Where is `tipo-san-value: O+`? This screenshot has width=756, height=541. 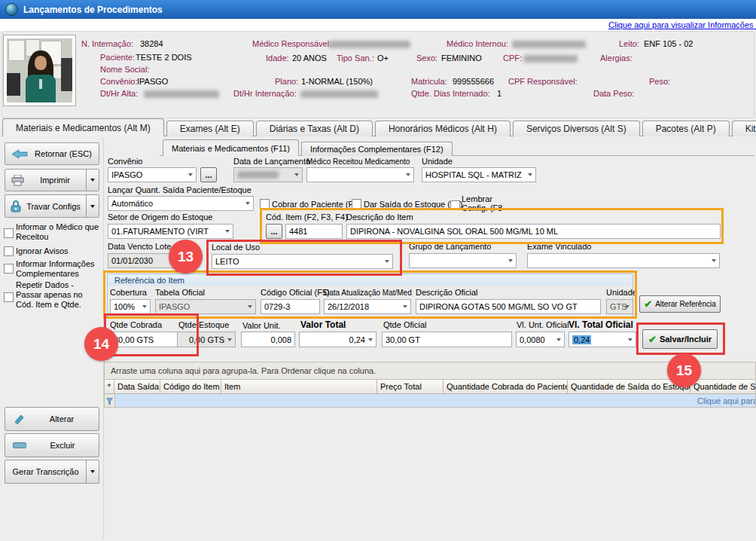 tipo-san-value: O+ is located at coordinates (383, 59).